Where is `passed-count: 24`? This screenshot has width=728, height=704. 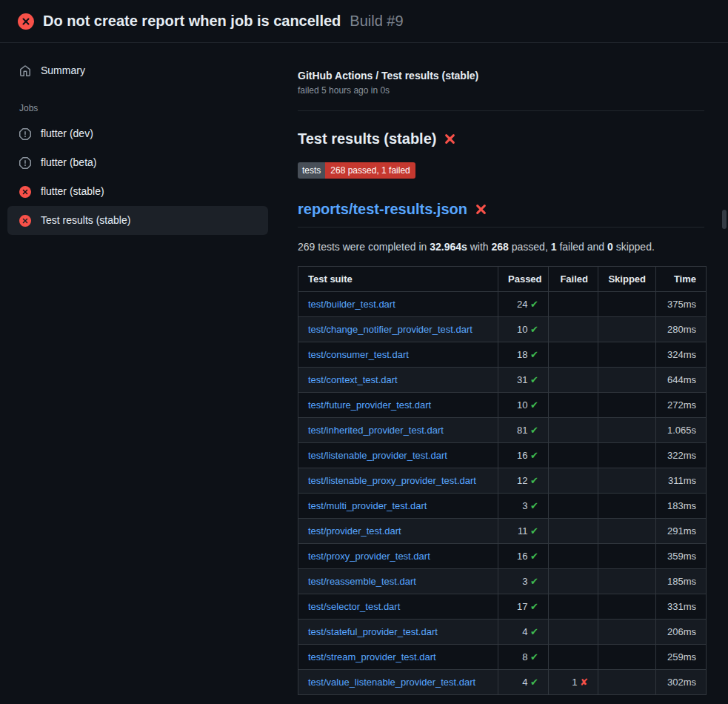 passed-count: 24 is located at coordinates (522, 304).